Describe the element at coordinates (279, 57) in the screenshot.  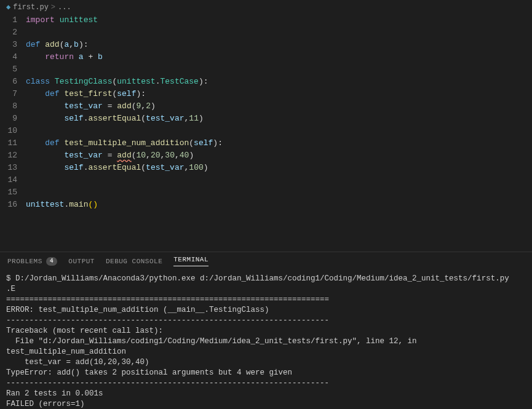
I see `code-line: return a + b` at that location.